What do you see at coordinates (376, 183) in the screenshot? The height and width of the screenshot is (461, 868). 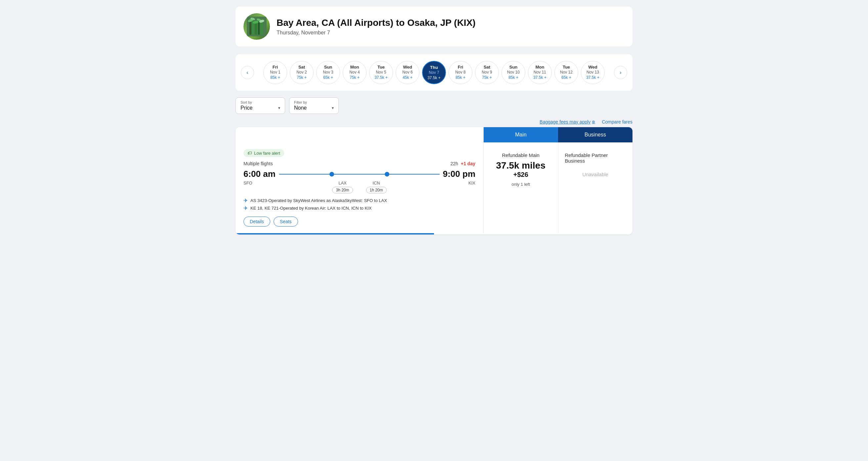 I see `stop-airport-1: ICN` at bounding box center [376, 183].